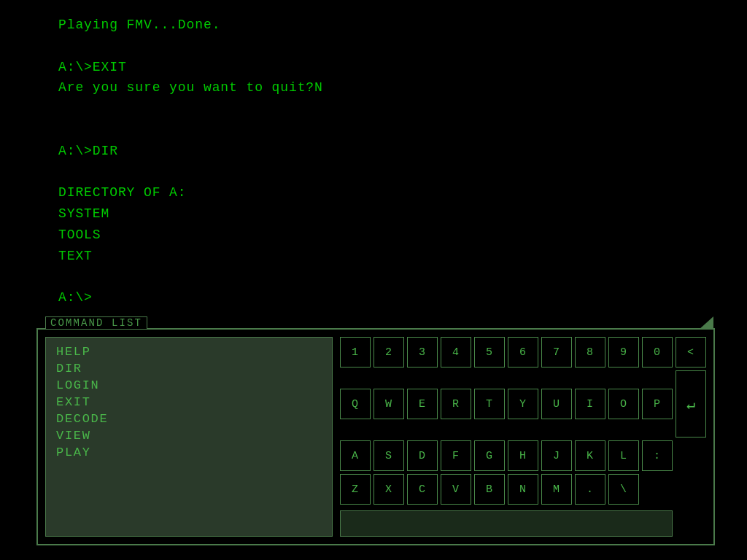 The height and width of the screenshot is (560, 747). Describe the element at coordinates (189, 437) in the screenshot. I see `command-list: HELPDIRLOGINEXITDECODEVIEWPLAY` at that location.